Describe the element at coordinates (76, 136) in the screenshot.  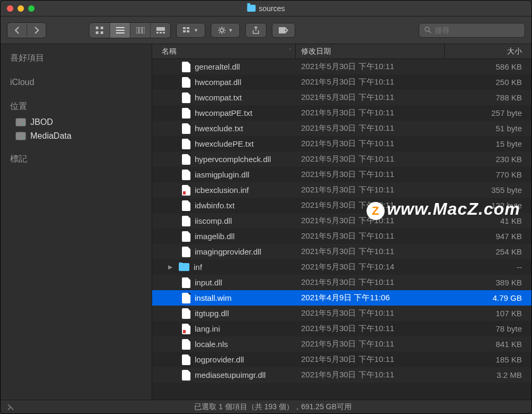
I see `sidebar-item-mediadata: MediaData` at that location.